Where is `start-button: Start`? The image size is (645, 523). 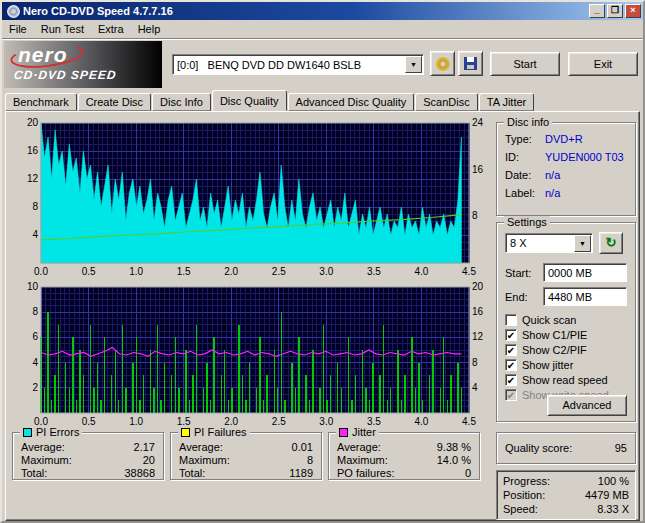
start-button: Start is located at coordinates (525, 64).